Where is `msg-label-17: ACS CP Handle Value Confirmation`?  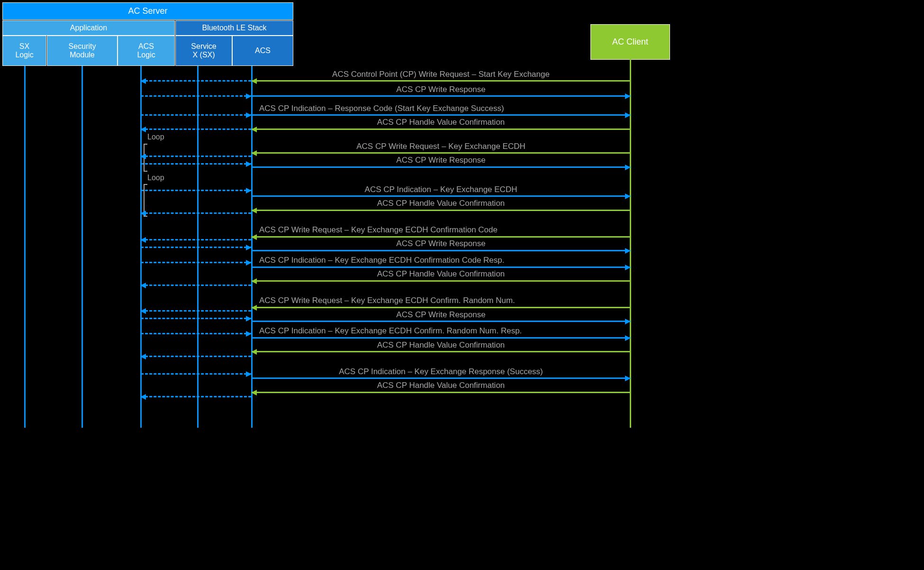
msg-label-17: ACS CP Handle Value Confirmation is located at coordinates (441, 386).